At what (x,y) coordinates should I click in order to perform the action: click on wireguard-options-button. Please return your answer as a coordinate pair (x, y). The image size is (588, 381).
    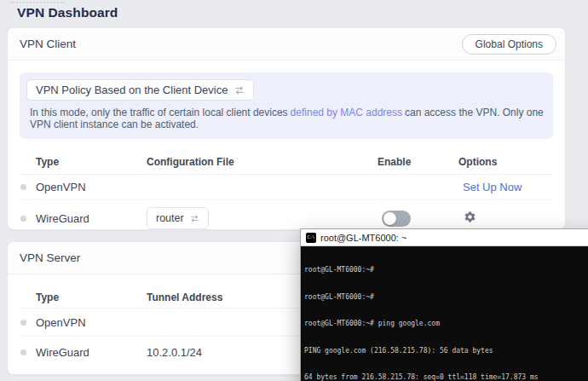
    Looking at the image, I should click on (470, 216).